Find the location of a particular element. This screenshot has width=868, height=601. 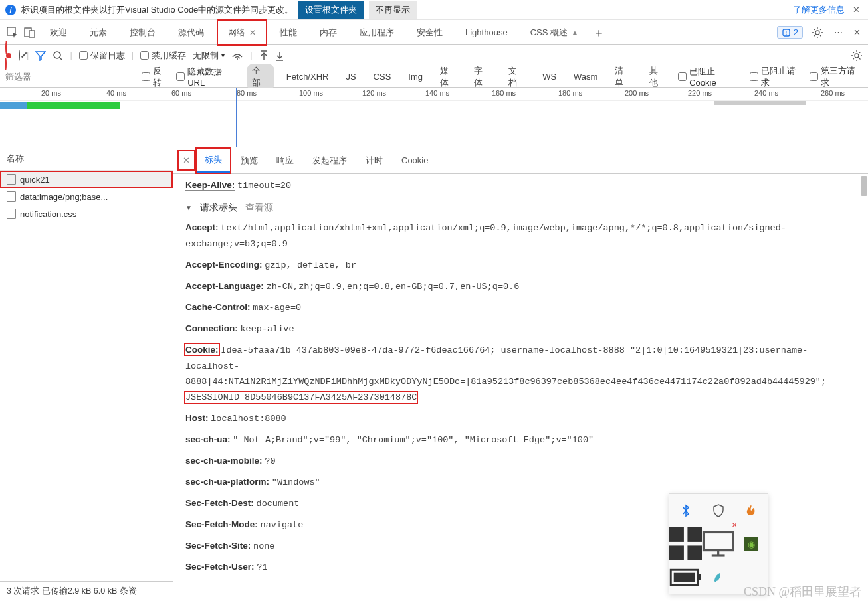

tab-headers: 标头 is located at coordinates (213, 161).